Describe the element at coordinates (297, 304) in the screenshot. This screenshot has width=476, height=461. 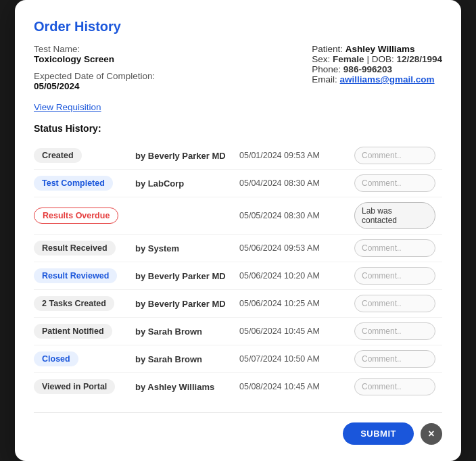
I see `status-date: 05/06/2024 10:25 AM` at that location.